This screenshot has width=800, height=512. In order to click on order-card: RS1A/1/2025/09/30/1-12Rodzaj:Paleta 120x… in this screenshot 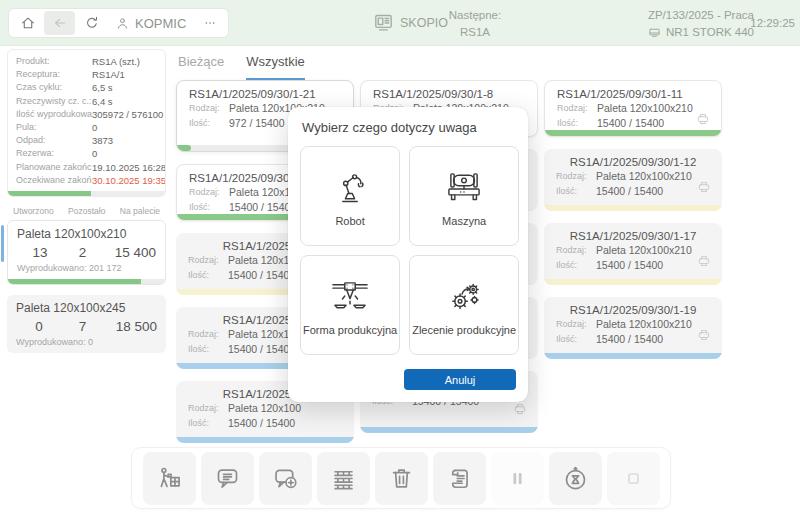, I will do `click(633, 180)`.